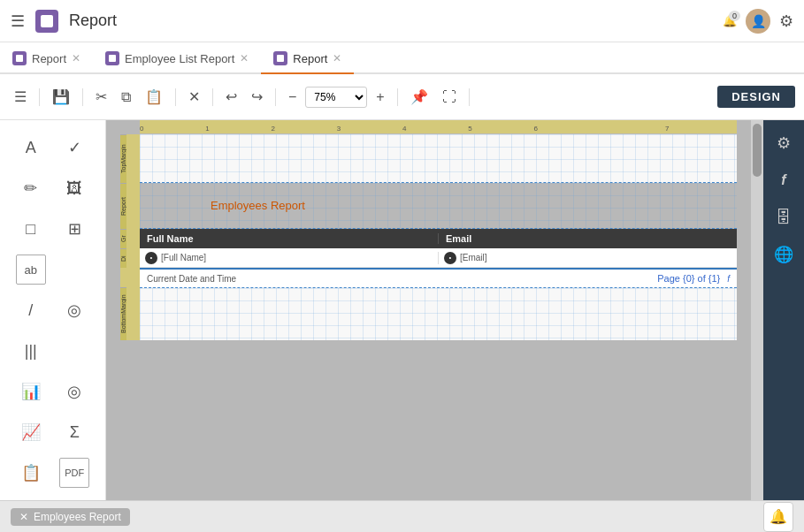  Describe the element at coordinates (786, 21) in the screenshot. I see `settings-button: ⚙` at that location.